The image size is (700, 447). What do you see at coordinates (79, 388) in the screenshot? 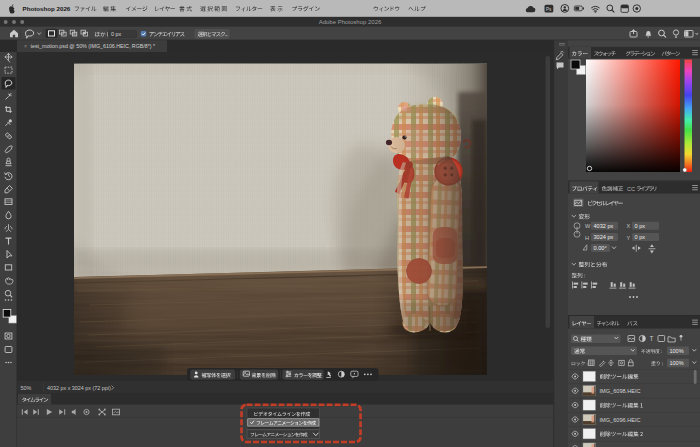
I see `svg-text: 4032 px x 3024 px (72 ppi)` at bounding box center [79, 388].